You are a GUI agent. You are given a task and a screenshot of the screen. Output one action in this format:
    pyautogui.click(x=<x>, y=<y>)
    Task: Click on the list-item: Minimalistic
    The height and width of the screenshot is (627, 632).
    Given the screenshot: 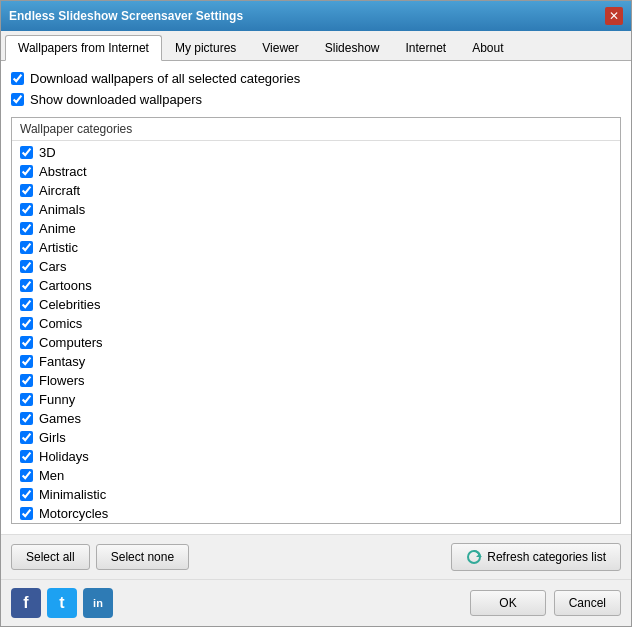 What is the action you would take?
    pyautogui.click(x=316, y=494)
    